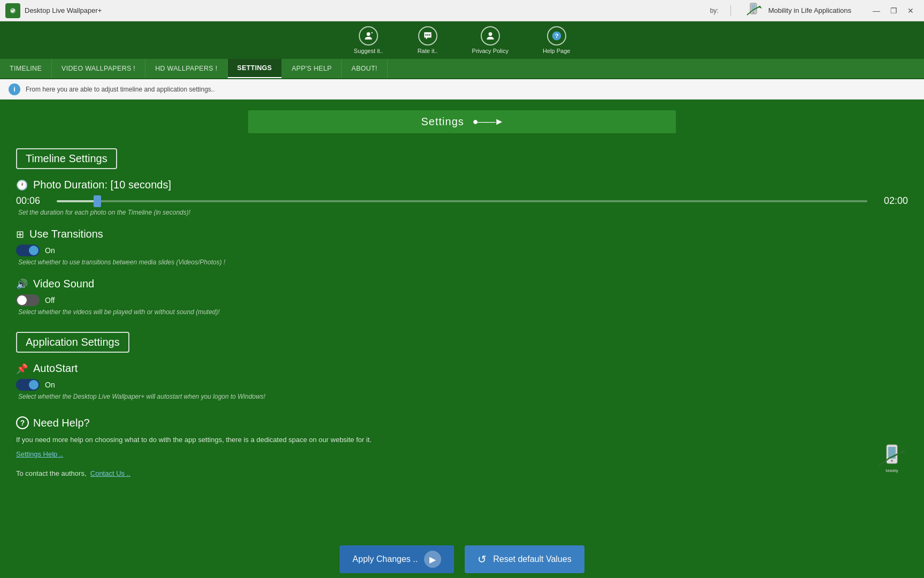 This screenshot has width=924, height=578. I want to click on autostart-row: 📌 AutoStart On Select whether the Deskto…, so click(462, 381).